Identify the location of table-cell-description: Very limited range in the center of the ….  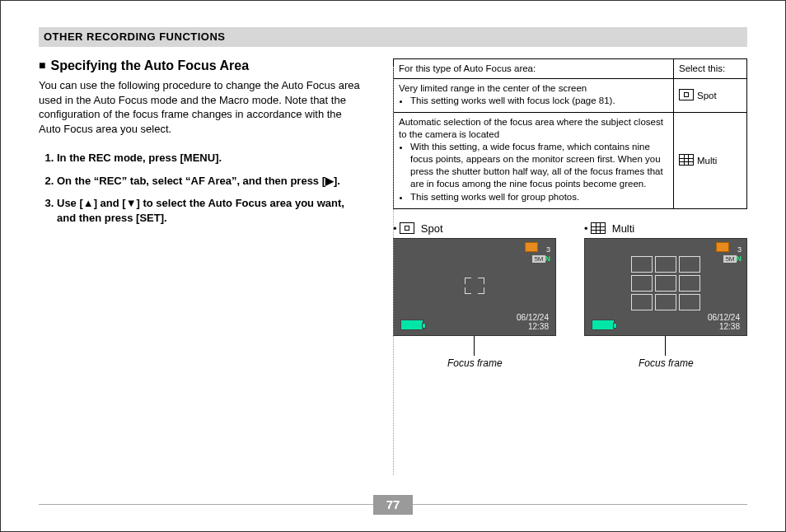
(534, 96).